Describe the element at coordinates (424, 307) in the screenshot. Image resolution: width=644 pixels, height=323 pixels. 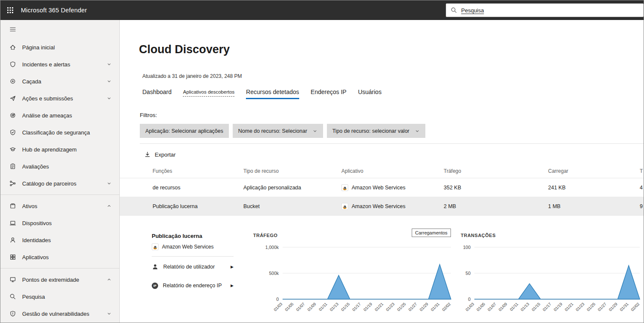
I see `svg-text: 01/29` at that location.